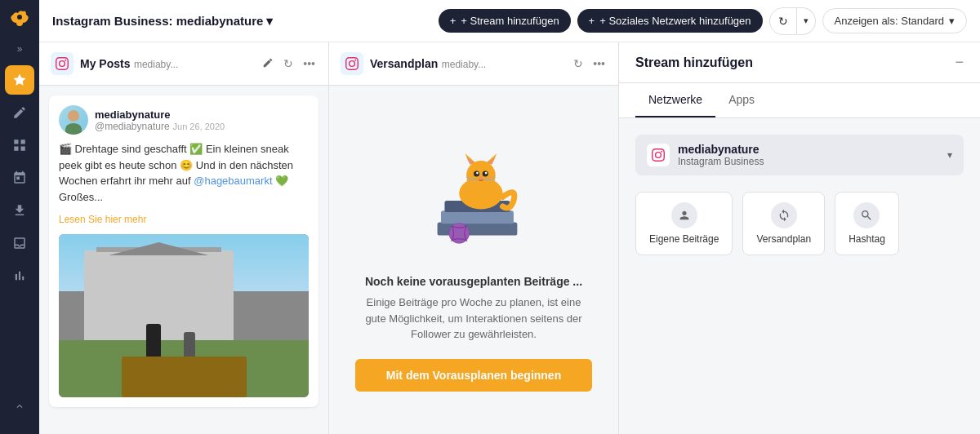 The height and width of the screenshot is (434, 980). What do you see at coordinates (783, 21) in the screenshot?
I see `refresh-icon: ↻` at bounding box center [783, 21].